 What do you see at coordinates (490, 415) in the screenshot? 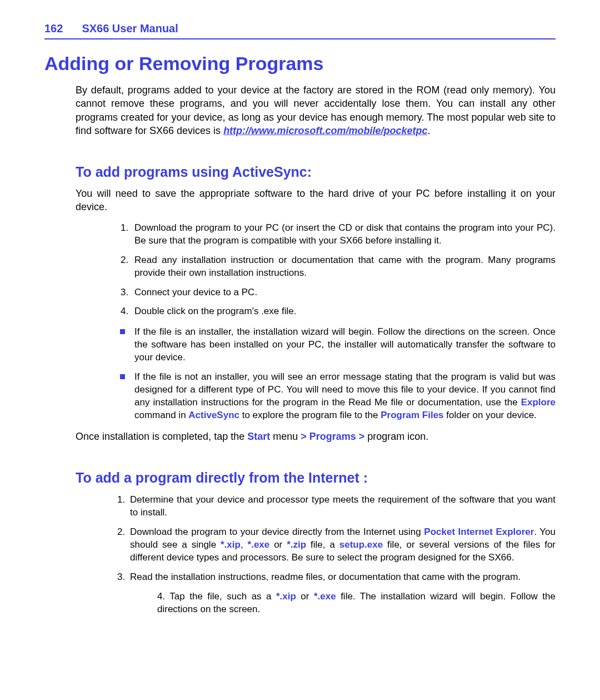
I see `note-text: folder on your device.` at bounding box center [490, 415].